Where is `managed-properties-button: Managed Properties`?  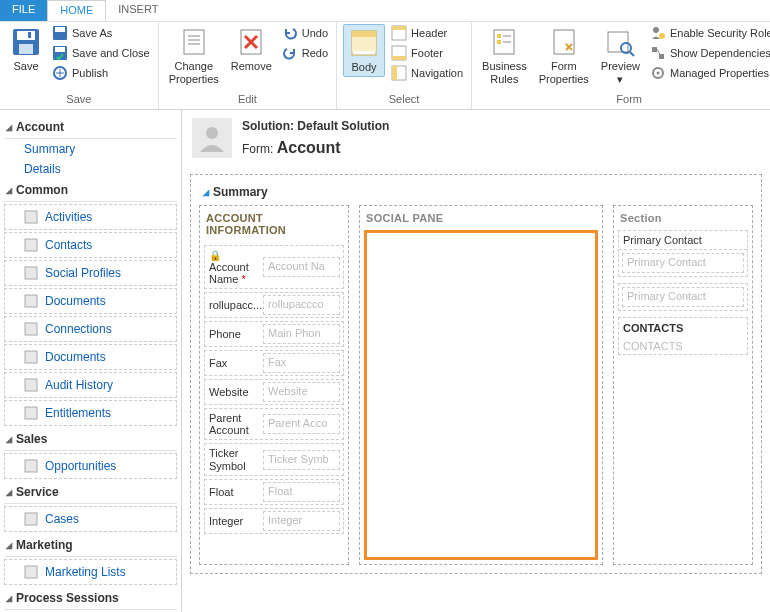
managed-properties-button: Managed Properties is located at coordinates (709, 73).